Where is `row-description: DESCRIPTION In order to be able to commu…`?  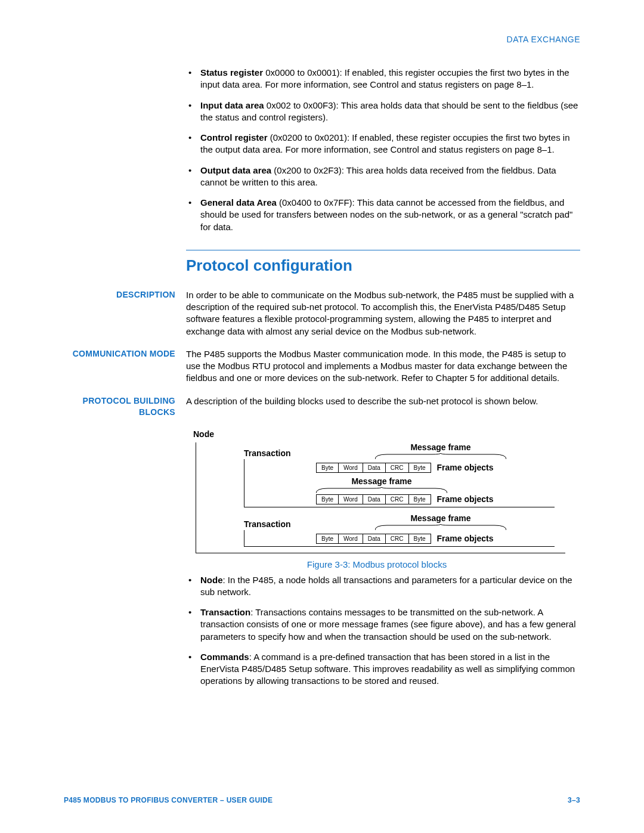
row-description: DESCRIPTION In order to be able to commu… is located at coordinates (322, 314).